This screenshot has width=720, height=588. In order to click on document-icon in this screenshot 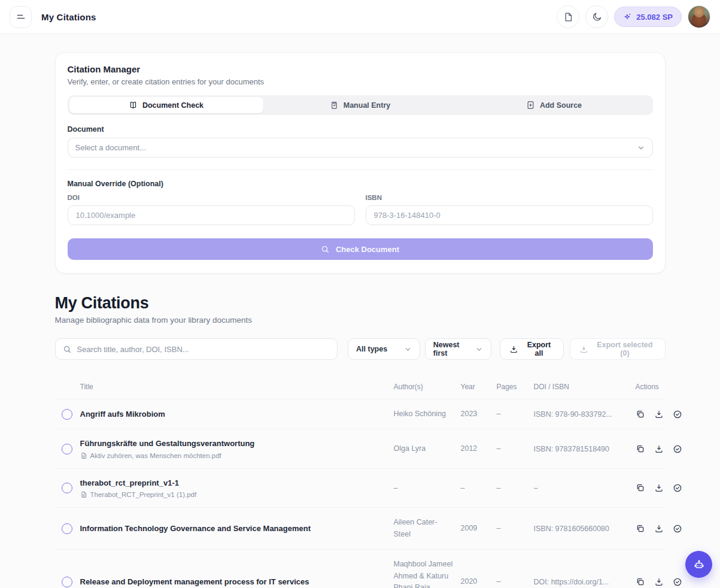, I will do `click(569, 17)`.